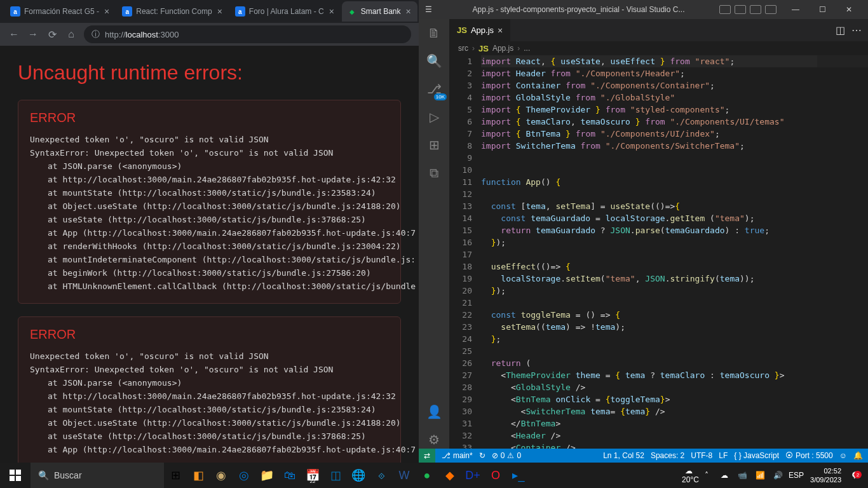 This screenshot has width=868, height=488. What do you see at coordinates (52, 34) in the screenshot?
I see `nav-reload-icon: ⟳` at bounding box center [52, 34].